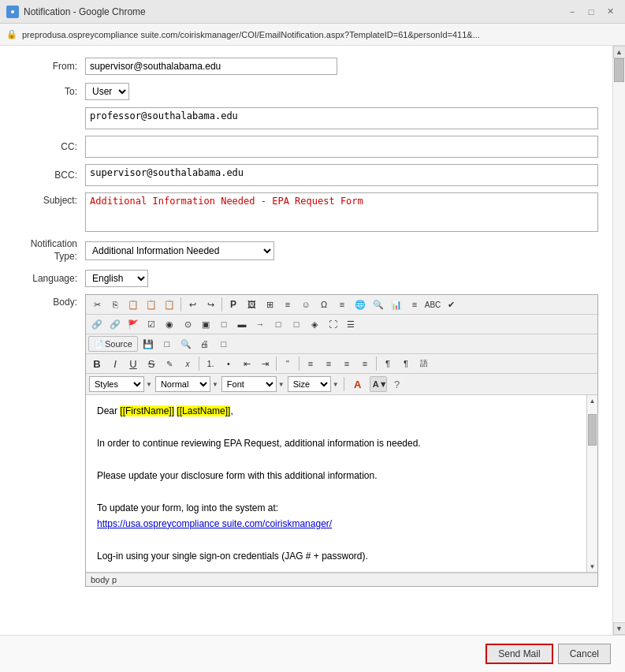  What do you see at coordinates (619, 52) in the screenshot?
I see `scroll-up-arrow: ▲` at bounding box center [619, 52].